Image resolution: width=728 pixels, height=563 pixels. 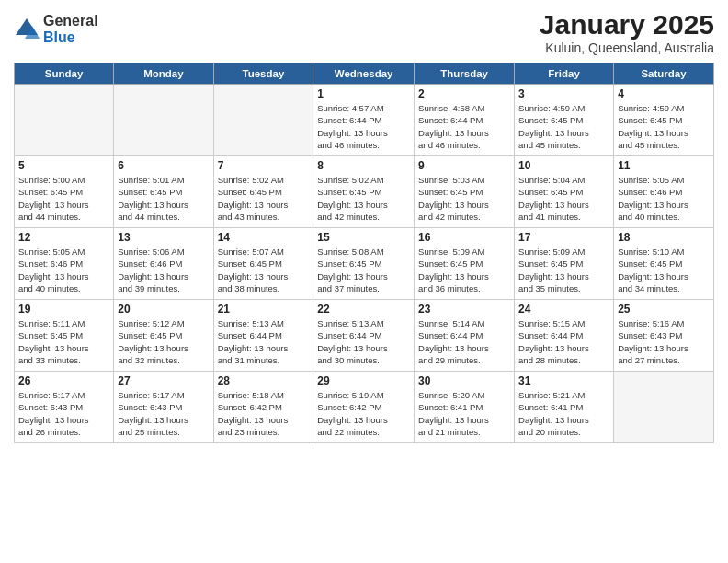 What do you see at coordinates (364, 264) in the screenshot?
I see `week-row-2: 12Sunrise: 5:05 AM Sunset: 6:46 PM Dayli…` at bounding box center [364, 264].